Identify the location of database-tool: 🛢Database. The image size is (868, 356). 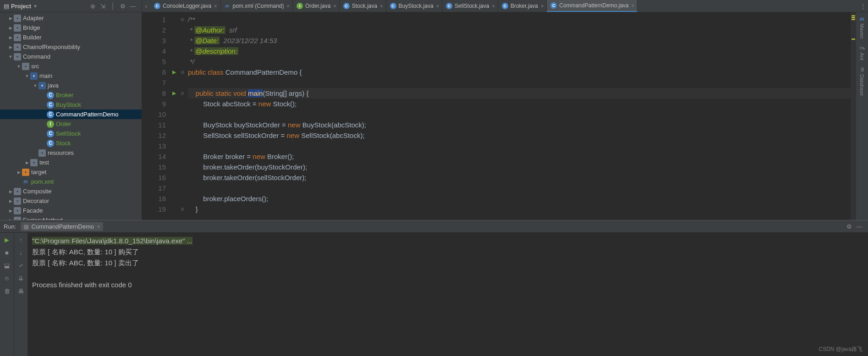
(862, 82).